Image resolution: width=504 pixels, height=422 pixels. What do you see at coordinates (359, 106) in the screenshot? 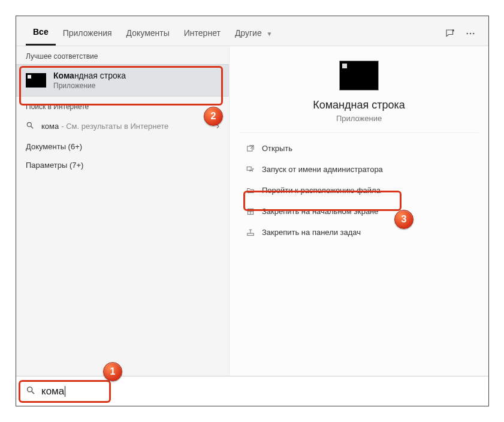
I see `preview-title: Командная строка` at bounding box center [359, 106].